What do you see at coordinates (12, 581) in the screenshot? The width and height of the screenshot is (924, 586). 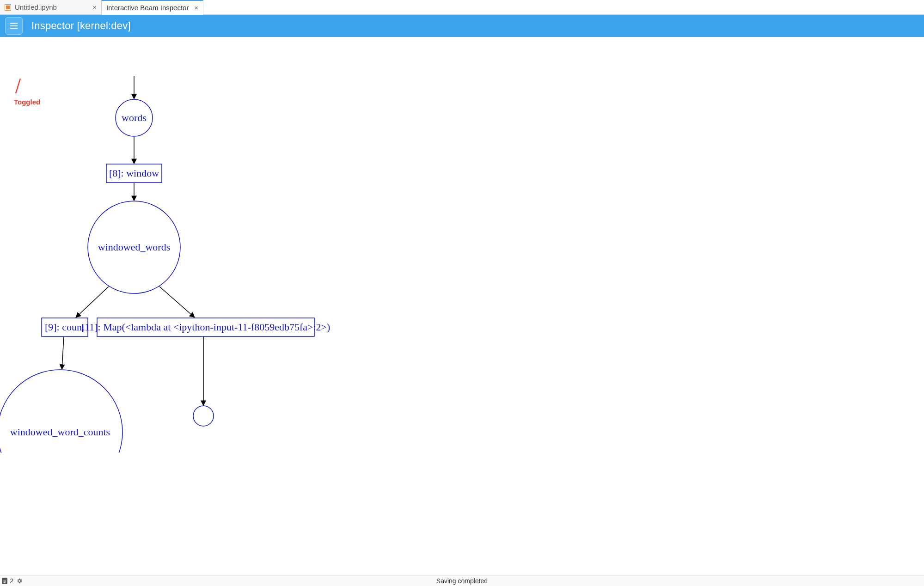 I see `status-count: 2` at bounding box center [12, 581].